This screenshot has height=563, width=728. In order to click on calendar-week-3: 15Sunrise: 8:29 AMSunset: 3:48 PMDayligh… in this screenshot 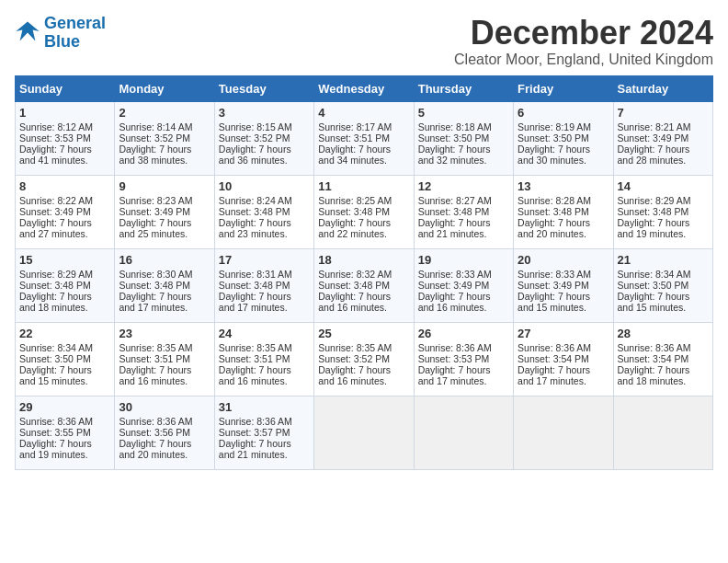, I will do `click(364, 285)`.